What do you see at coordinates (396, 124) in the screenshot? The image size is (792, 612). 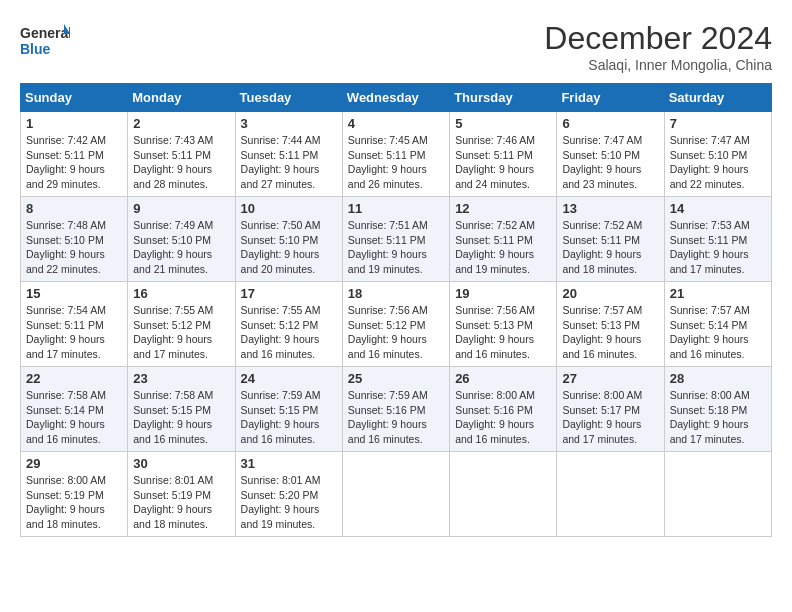 I see `day-number: 4` at bounding box center [396, 124].